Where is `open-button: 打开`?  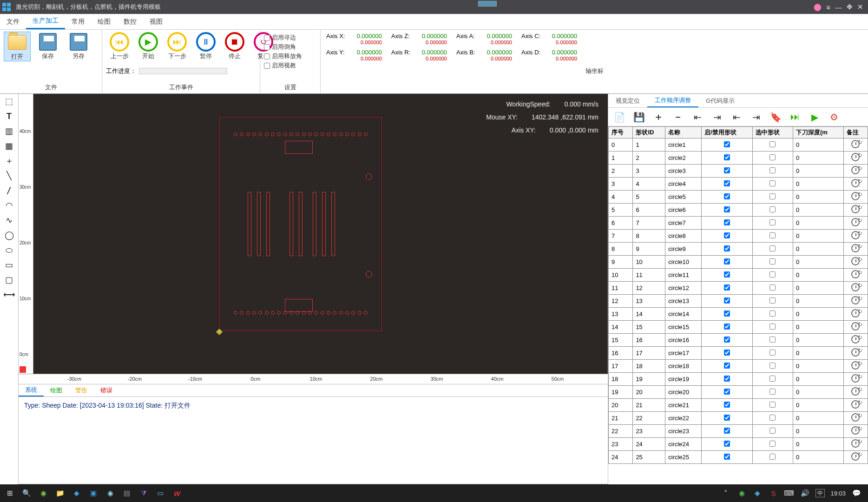
open-button: 打开 is located at coordinates (17, 46).